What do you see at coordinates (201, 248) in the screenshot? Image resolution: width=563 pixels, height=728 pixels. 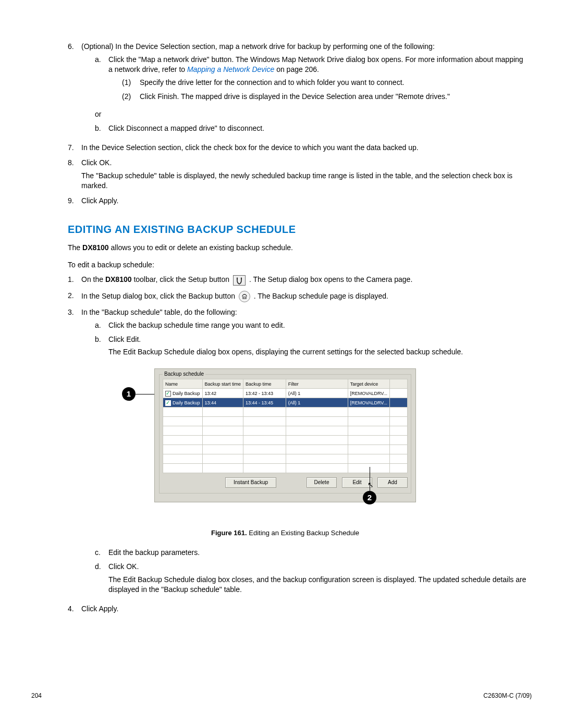 I see `intro-post: allows you to edit or delete an existing…` at bounding box center [201, 248].